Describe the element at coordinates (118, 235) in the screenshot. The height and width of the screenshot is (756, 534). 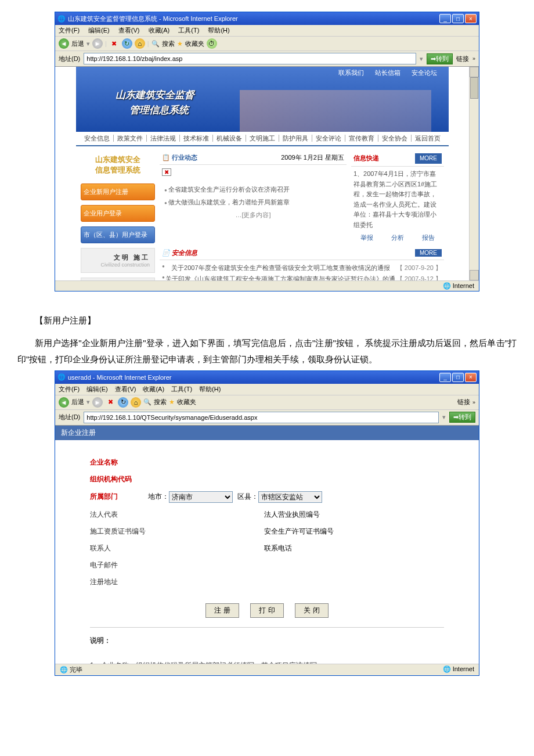
I see `sidebar-gov-login-button: 市（区、县）用户登录` at that location.